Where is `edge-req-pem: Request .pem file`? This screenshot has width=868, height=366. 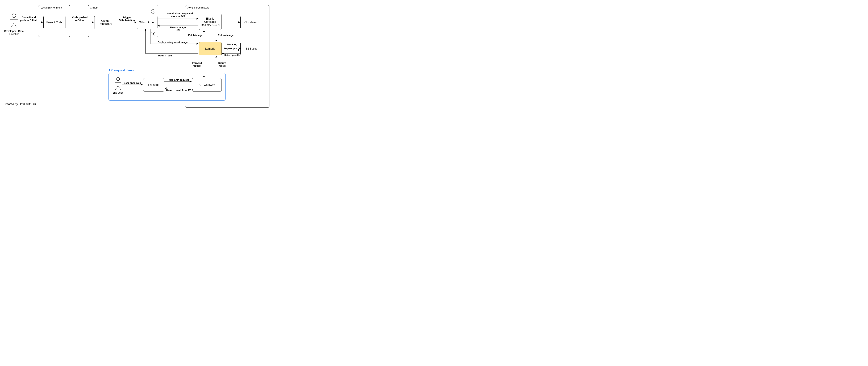
edge-req-pem: Request .pem file is located at coordinates (232, 49).